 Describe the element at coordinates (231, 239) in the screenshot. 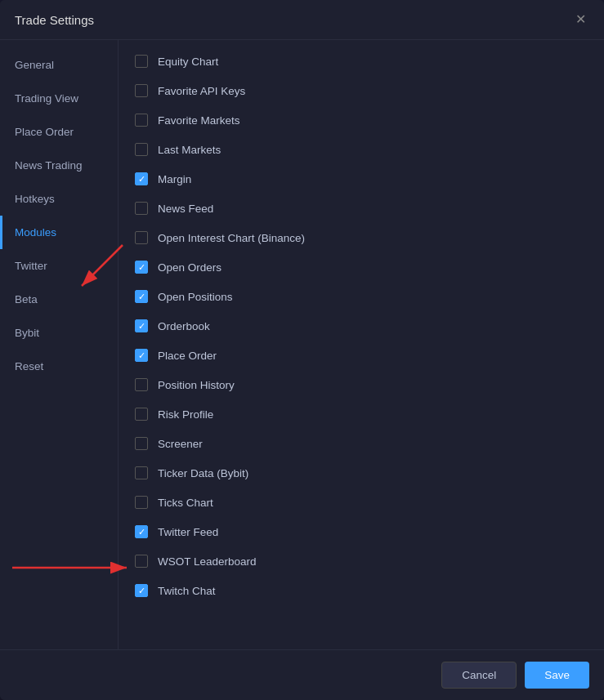

I see `module-label-open-interest-chart: Open Interest Chart (Binance)` at that location.